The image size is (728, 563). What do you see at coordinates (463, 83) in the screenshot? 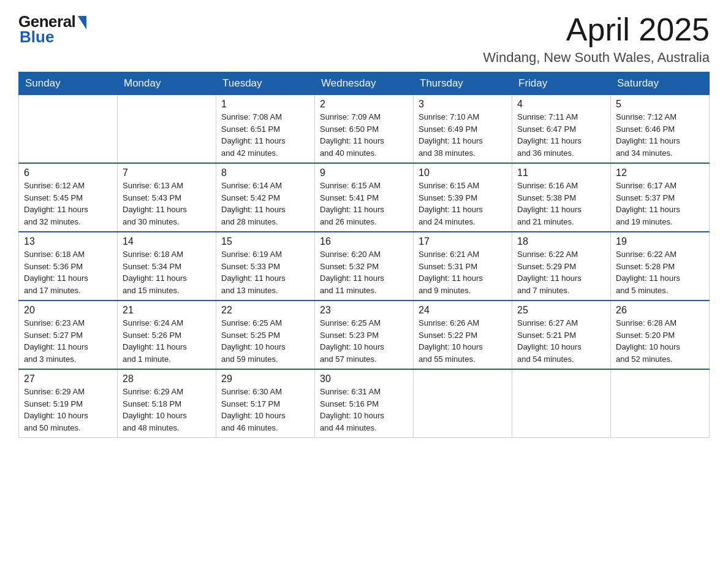
I see `calendar-header-thursday: Thursday` at bounding box center [463, 83].